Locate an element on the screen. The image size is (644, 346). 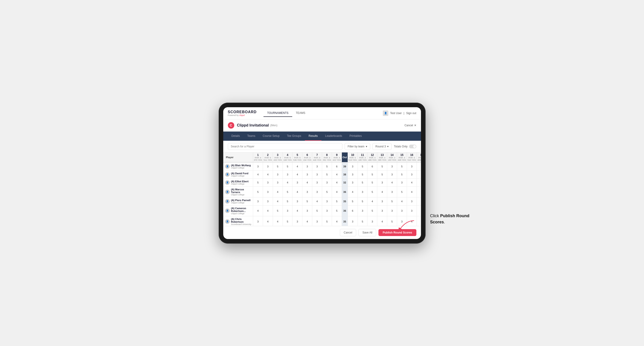
score-hole-10: 6 is located at coordinates (352, 211).